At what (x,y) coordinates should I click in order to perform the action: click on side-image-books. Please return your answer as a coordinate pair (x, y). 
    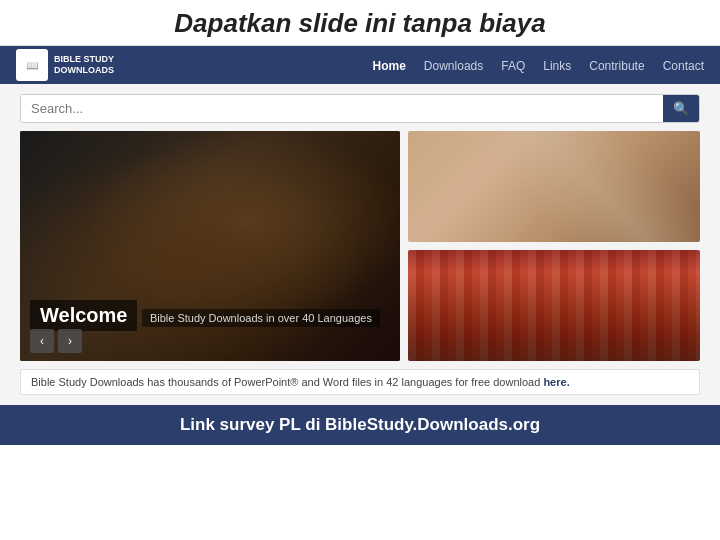
    Looking at the image, I should click on (554, 306).